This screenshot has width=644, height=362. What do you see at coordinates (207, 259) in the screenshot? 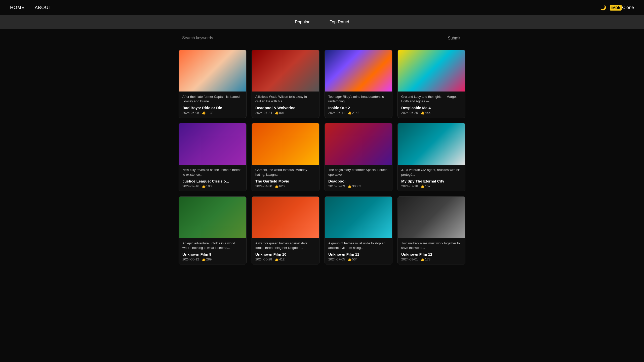
I see `movie-likes: 👍289` at bounding box center [207, 259].